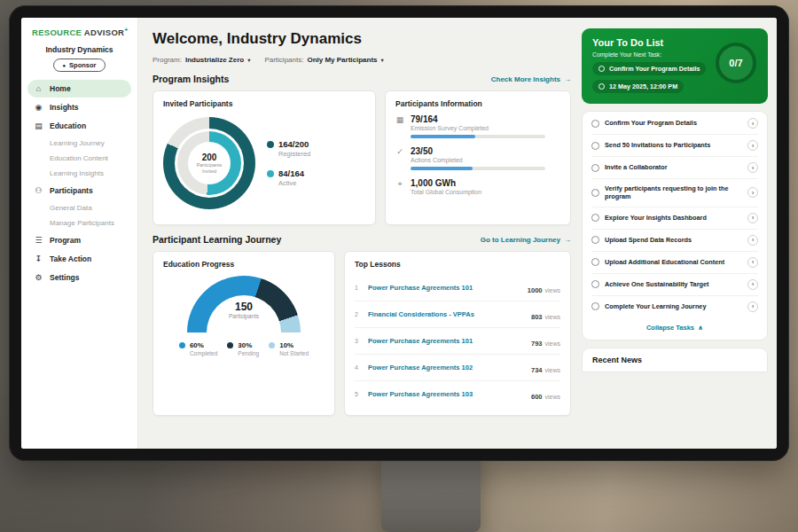 The width and height of the screenshot is (798, 532). I want to click on lesson-rank: 4, so click(358, 367).